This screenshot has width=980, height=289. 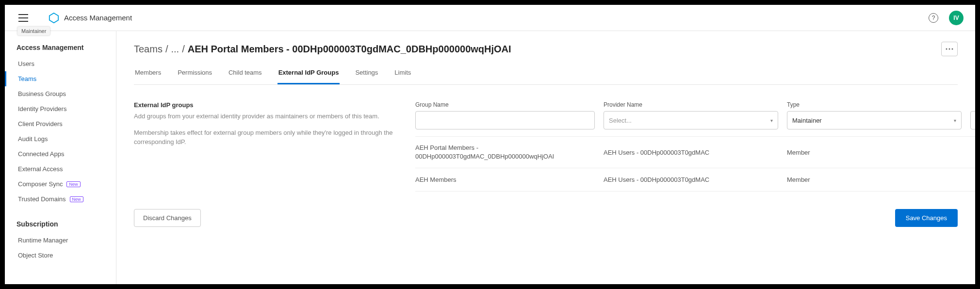 I want to click on sidebar-item-external-access: External Access, so click(x=60, y=169).